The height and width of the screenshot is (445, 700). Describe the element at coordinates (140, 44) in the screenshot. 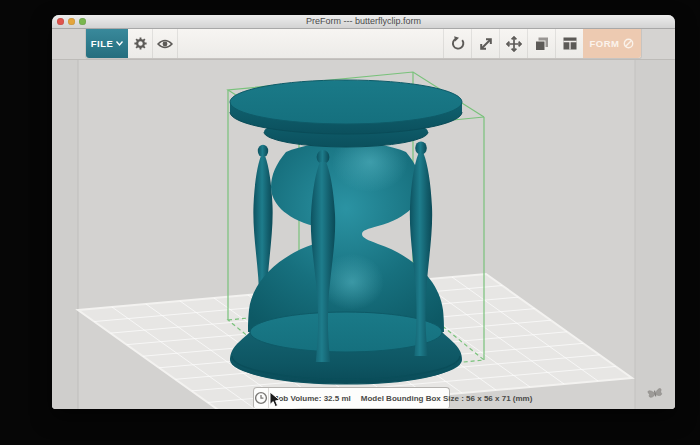

I see `settings-button` at that location.